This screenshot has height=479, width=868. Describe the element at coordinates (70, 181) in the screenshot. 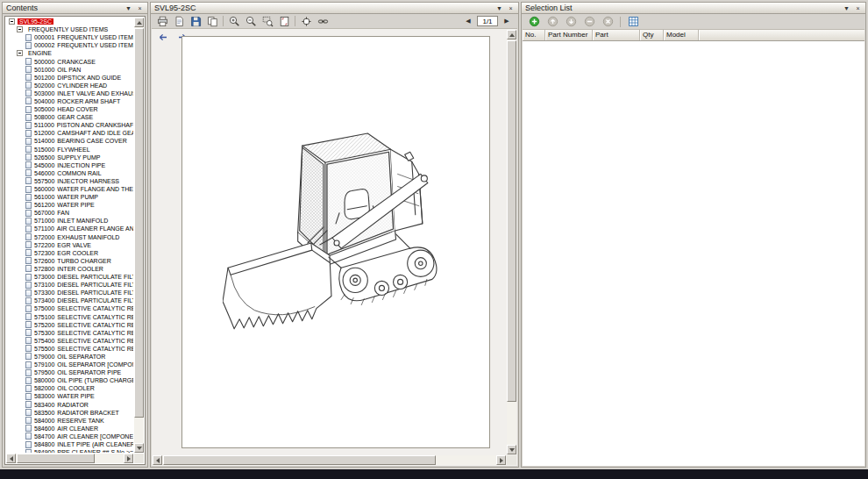

I see `tree-row: 557500 INJECTOR HARNESS` at that location.